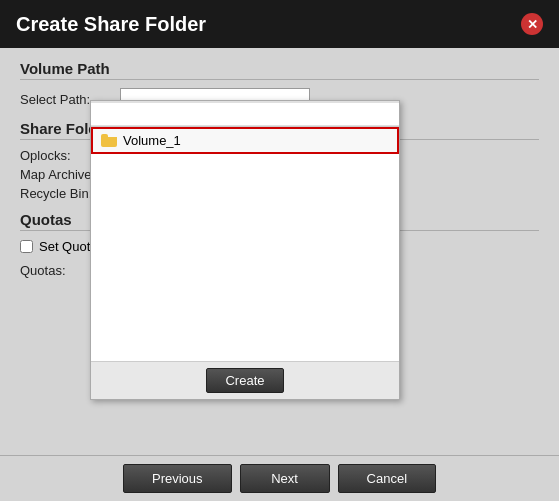  Describe the element at coordinates (280, 478) in the screenshot. I see `dialog-footer: Previous Next Cancel` at that location.